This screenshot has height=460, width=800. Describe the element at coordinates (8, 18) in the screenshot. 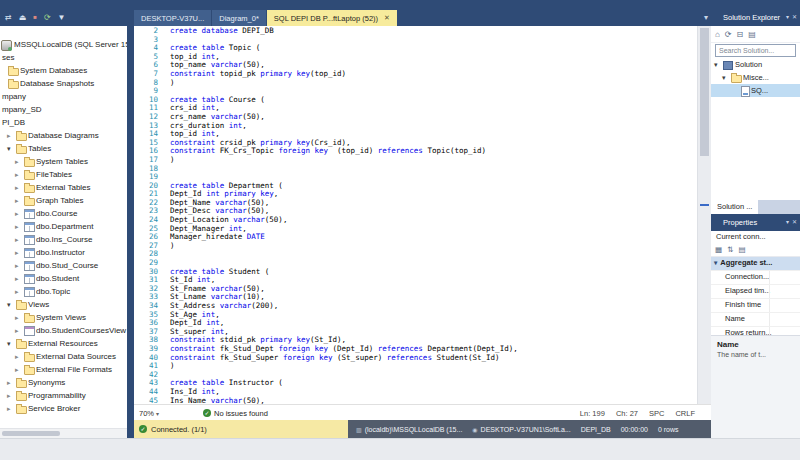

I see `connect-icon: ⇄` at that location.